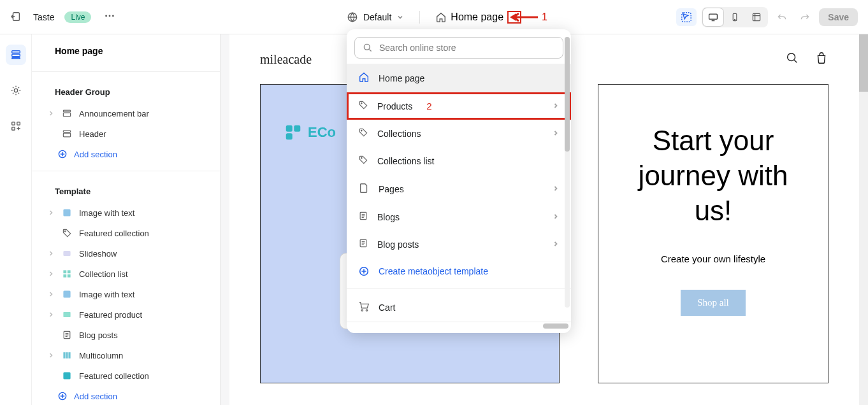 The image size is (868, 405). I want to click on chevron-down-icon, so click(400, 17).